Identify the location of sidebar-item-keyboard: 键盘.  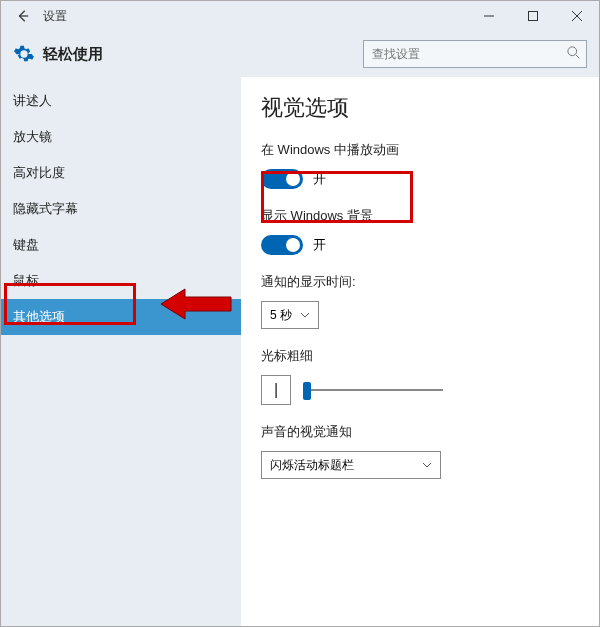
(121, 245).